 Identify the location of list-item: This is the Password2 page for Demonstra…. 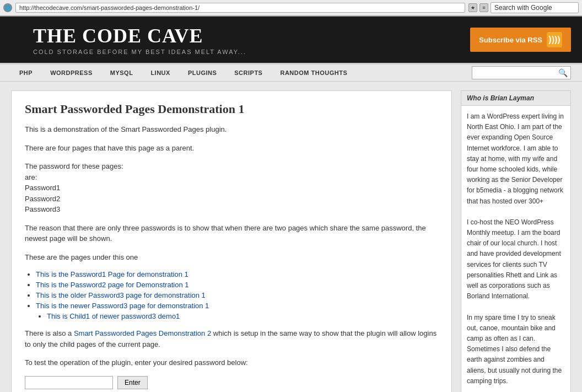
(237, 284).